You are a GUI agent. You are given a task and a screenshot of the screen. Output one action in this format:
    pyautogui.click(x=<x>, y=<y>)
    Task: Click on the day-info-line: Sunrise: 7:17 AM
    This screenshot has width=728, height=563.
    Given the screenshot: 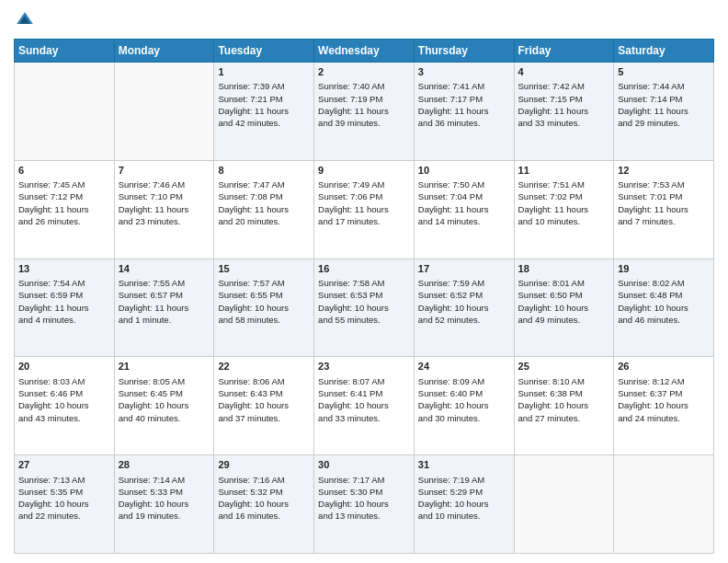 What is the action you would take?
    pyautogui.click(x=364, y=480)
    